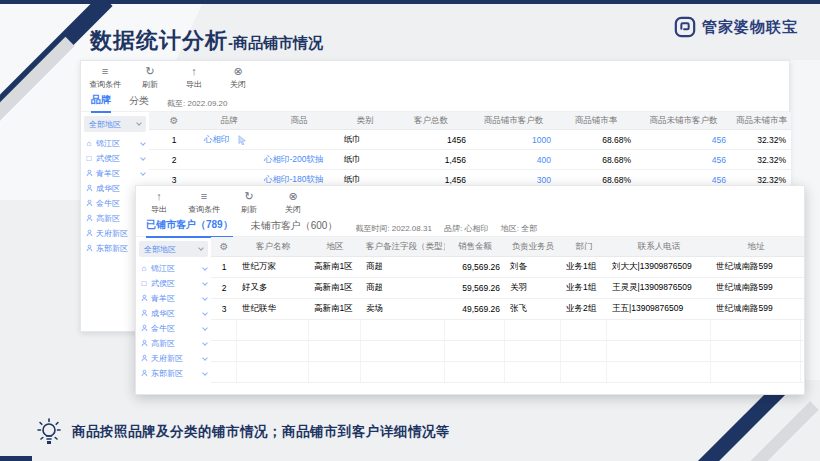  What do you see at coordinates (174, 314) in the screenshot?
I see `sidebar-item-district: 成华区` at bounding box center [174, 314].